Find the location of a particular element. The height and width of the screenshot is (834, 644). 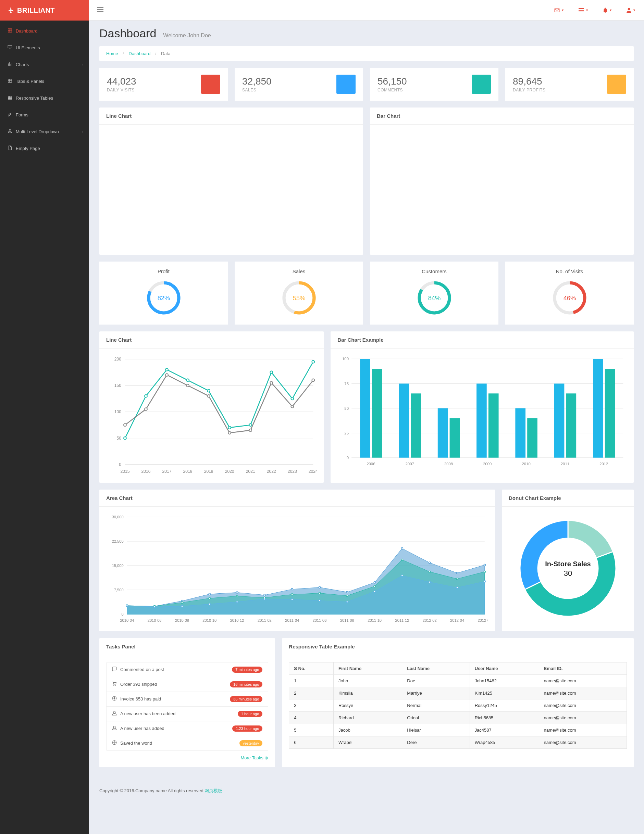

footer-link: 网页模板 is located at coordinates (213, 790).